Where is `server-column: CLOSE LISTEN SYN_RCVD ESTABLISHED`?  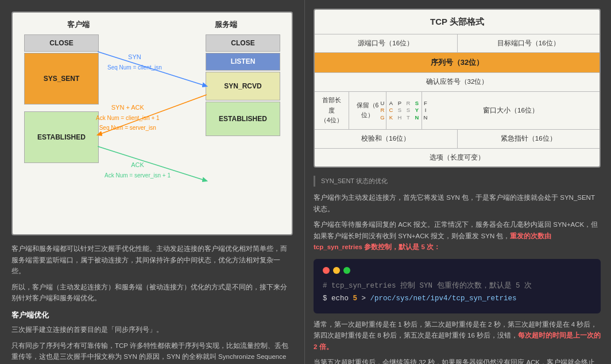 server-column: CLOSE LISTEN SYN_RCVD ESTABLISHED is located at coordinates (243, 86).